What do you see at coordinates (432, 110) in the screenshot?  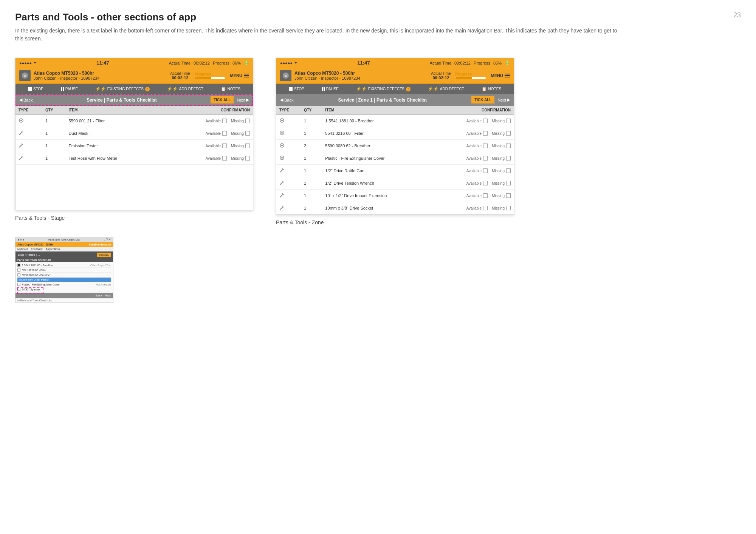 I see `right-col-spacer` at bounding box center [432, 110].